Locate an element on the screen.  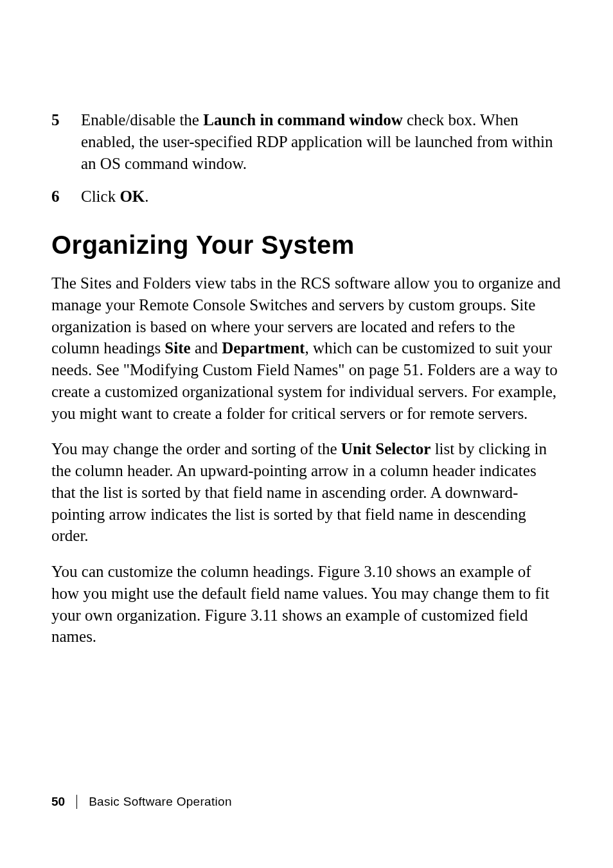
list-item: 5 Enable/disable the Launch in command w… is located at coordinates (306, 141).